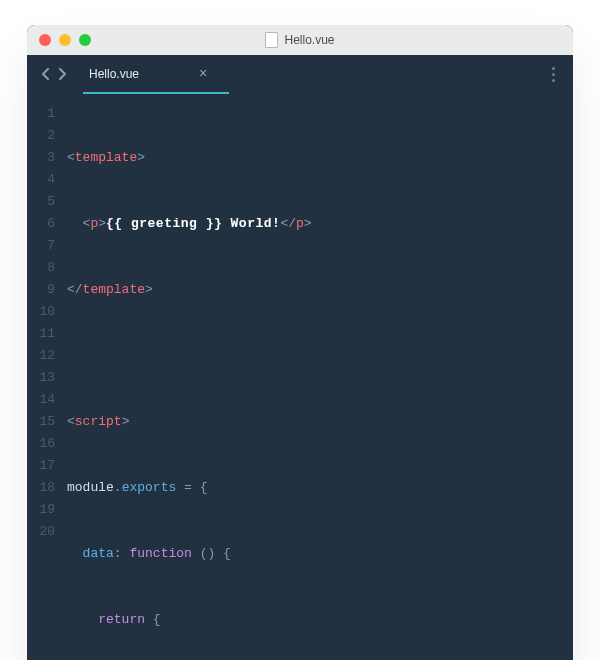  I want to click on tab-active-underline, so click(156, 93).